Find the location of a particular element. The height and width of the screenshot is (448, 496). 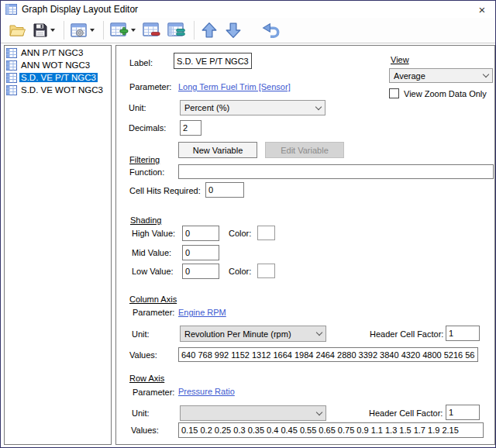

table-add-menu-caret is located at coordinates (133, 30).